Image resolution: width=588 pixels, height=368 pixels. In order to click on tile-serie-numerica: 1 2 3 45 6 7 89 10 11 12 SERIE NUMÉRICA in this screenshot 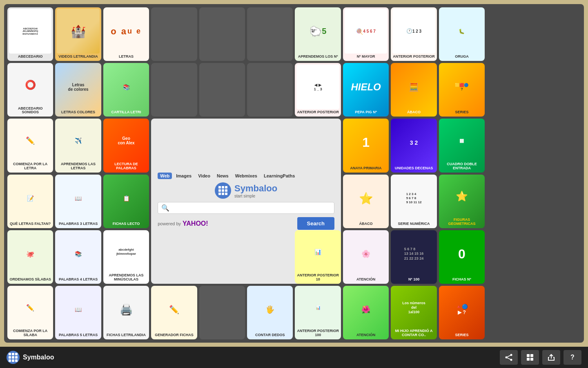, I will do `click(414, 201)`.